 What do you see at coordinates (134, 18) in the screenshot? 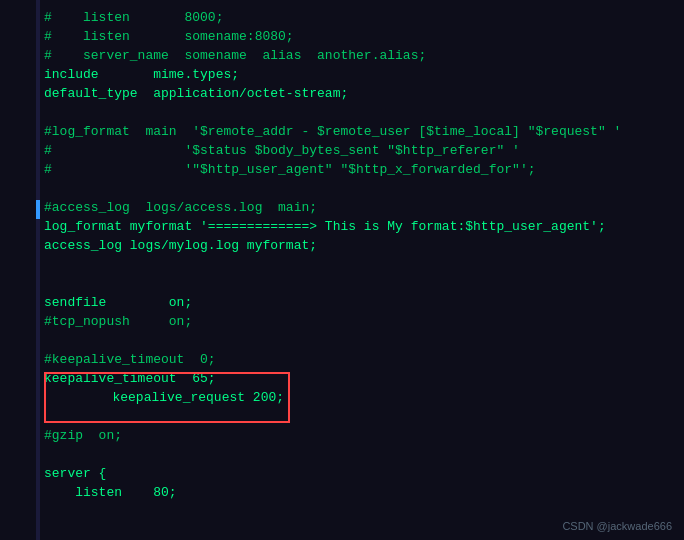
I see `code-text: # listen 8000;` at bounding box center [134, 18].